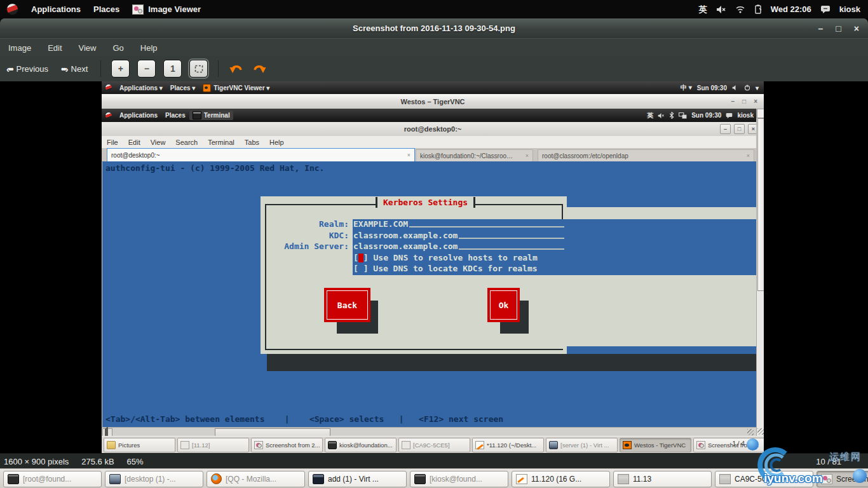 Image resolution: width=868 pixels, height=488 pixels. Describe the element at coordinates (656, 445) in the screenshot. I see `window-list-item: Westos - TigerVNC` at that location.